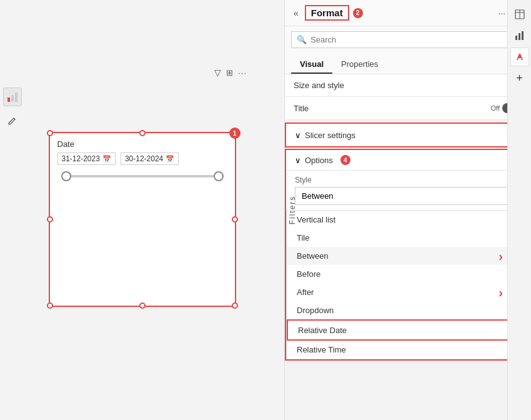 The width and height of the screenshot is (531, 420). Describe the element at coordinates (235, 219) in the screenshot. I see `resize-handle-mr` at that location.